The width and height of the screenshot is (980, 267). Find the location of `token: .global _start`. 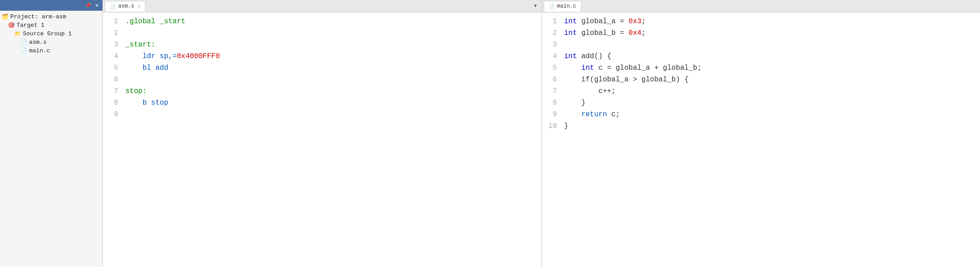

token: .global _start is located at coordinates (155, 21).